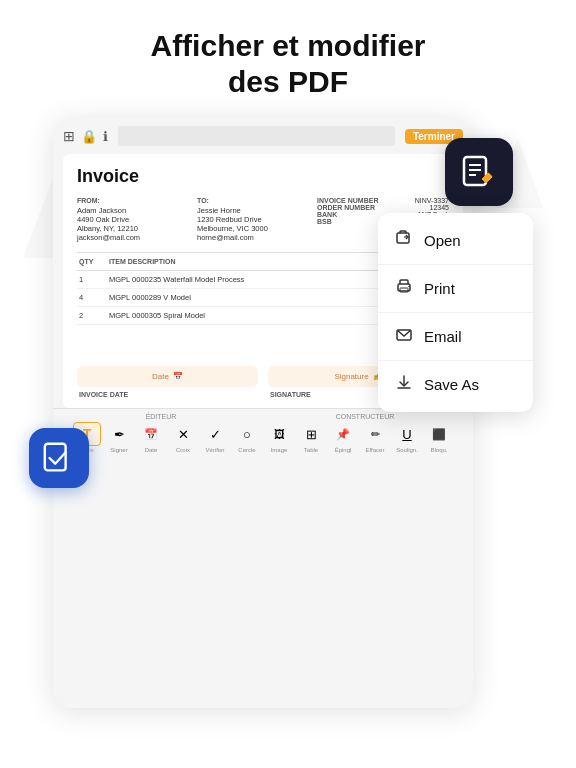  What do you see at coordinates (263, 438) in the screenshot?
I see `toolbar-icons: T Texte ✒ Signer 📅 Date ✕ Croix ✓ Vér` at bounding box center [263, 438].